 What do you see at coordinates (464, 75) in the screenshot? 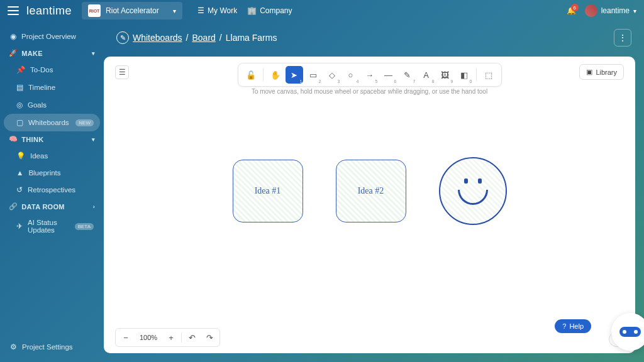
I see `tool-eraser: ◧0` at bounding box center [464, 75].